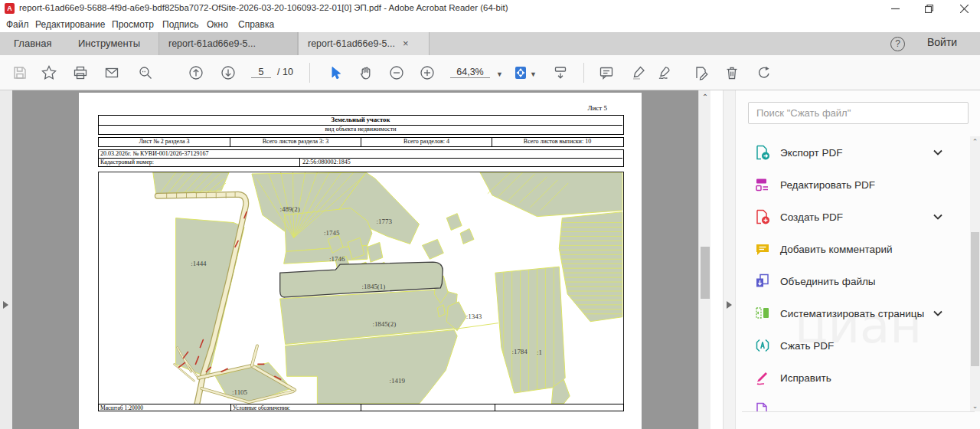 The image size is (980, 429). What do you see at coordinates (929, 8) in the screenshot?
I see `restore-button` at bounding box center [929, 8].